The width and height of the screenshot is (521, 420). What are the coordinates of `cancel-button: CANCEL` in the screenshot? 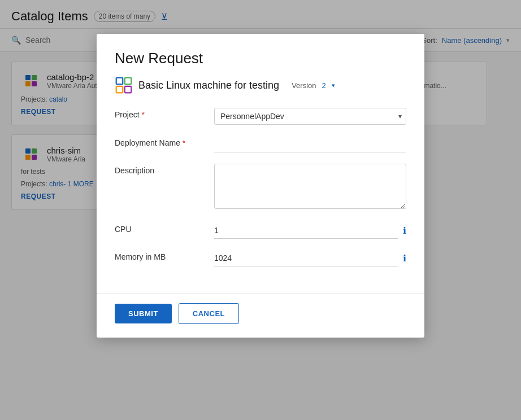 It's located at (209, 314).